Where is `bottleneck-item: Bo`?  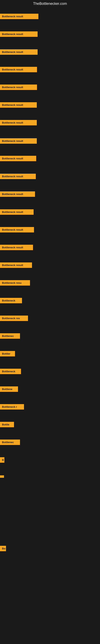 bottleneck-item: Bo is located at coordinates (3, 549).